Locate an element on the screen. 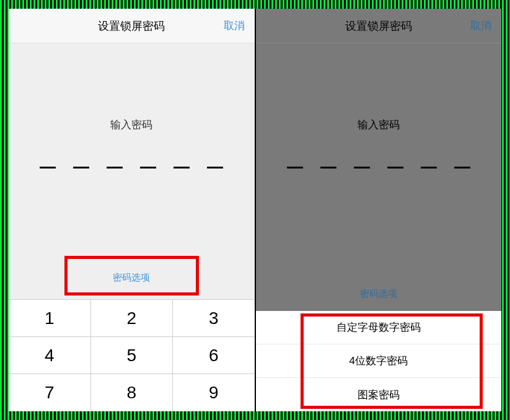 The height and width of the screenshot is (420, 510). keypad-key-6: 6 is located at coordinates (214, 356).